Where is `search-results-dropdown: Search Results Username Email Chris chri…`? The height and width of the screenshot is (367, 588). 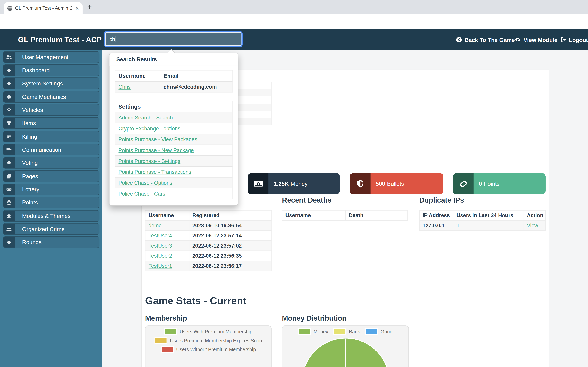
search-results-dropdown: Search Results Username Email Chris chri… is located at coordinates (173, 129).